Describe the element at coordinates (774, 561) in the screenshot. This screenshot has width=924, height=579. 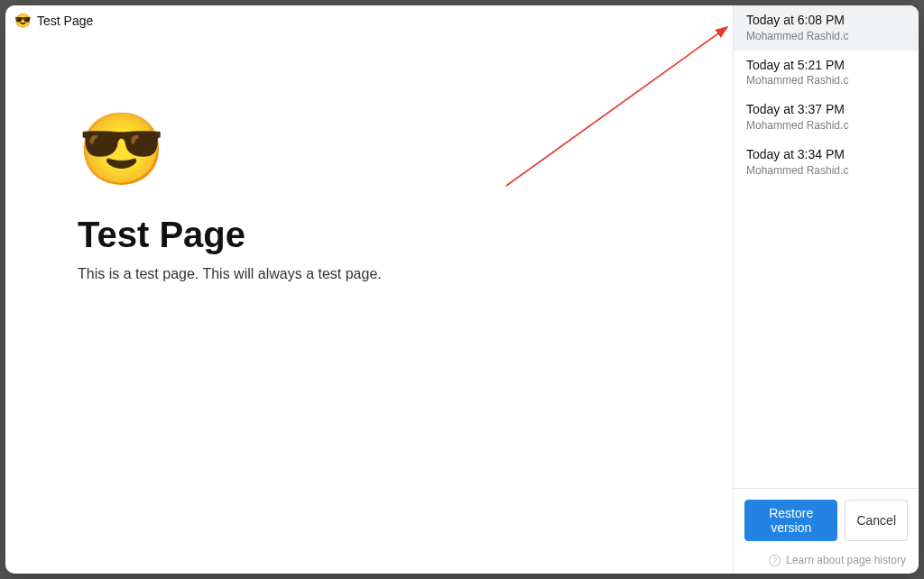
I see `help-icon: ?` at that location.